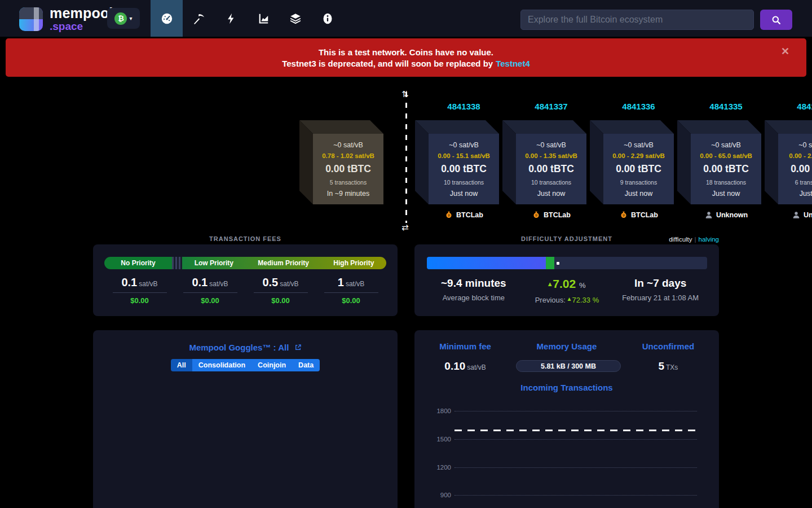 The image size is (812, 508). Describe the element at coordinates (245, 348) in the screenshot. I see `goggles-title-link: Mempool Goggles™ : All` at that location.